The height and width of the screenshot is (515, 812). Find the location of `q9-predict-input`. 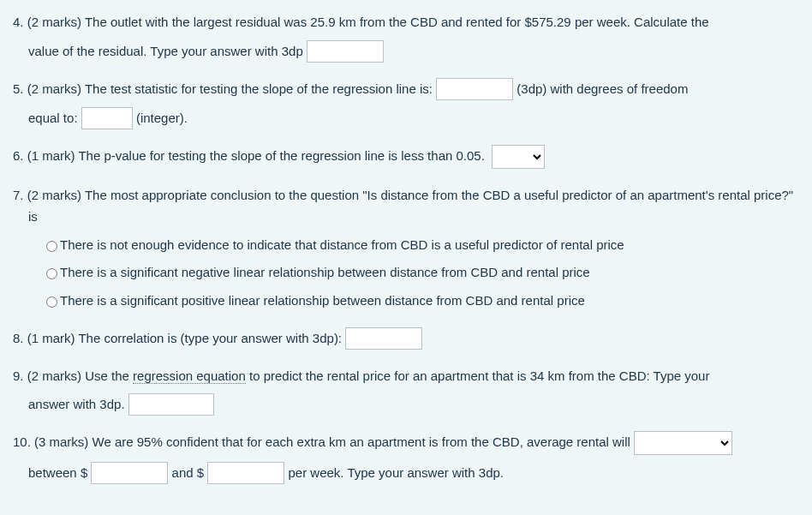

q9-predict-input is located at coordinates (171, 404).